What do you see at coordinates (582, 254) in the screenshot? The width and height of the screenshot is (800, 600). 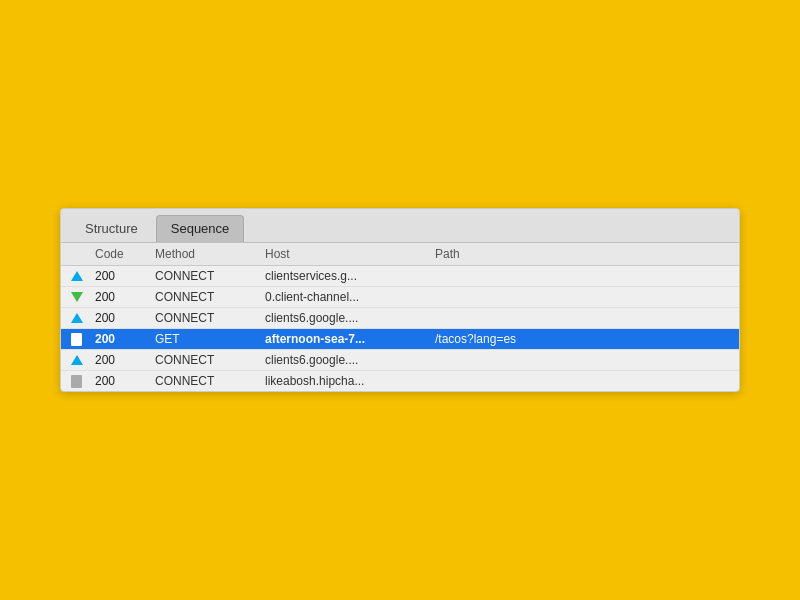 I see `col-path: Path` at bounding box center [582, 254].